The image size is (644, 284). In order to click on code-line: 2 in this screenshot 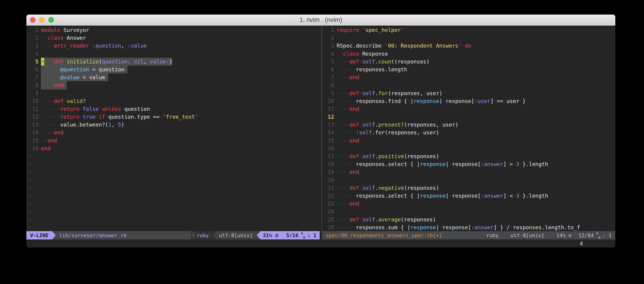, I will do `click(470, 38)`.